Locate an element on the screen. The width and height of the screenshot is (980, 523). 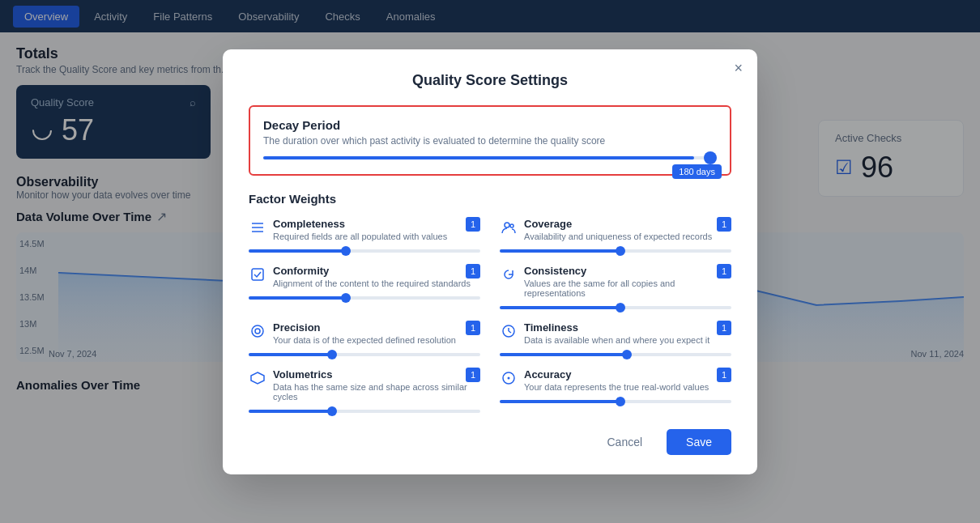
factor-header: Precision 1 Your data is of the expected… is located at coordinates (364, 333).